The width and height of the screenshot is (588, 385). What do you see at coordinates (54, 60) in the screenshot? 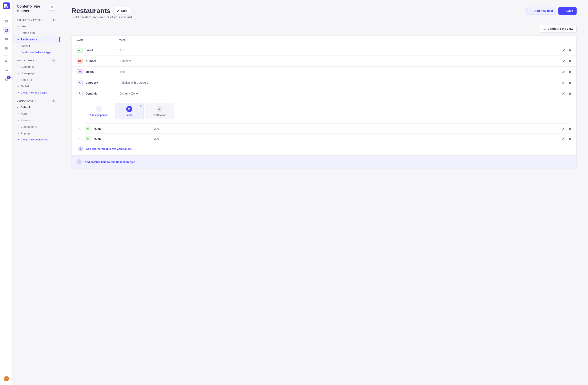
I see `single-count: 6` at bounding box center [54, 60].